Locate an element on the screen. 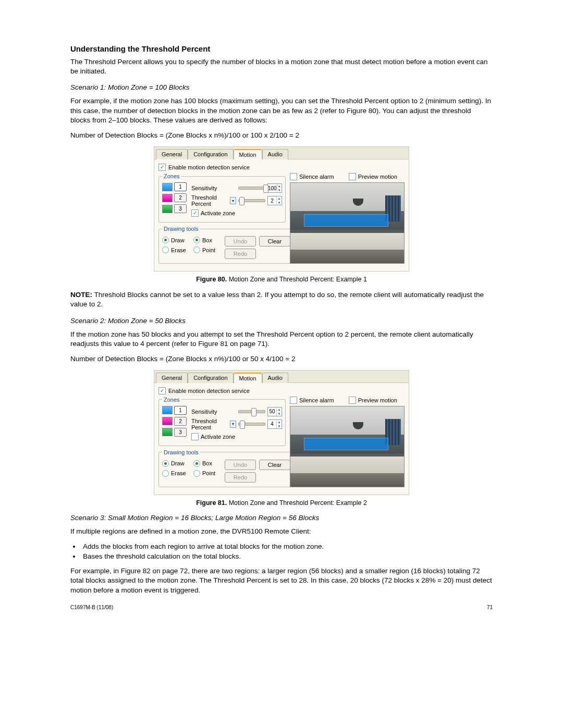  sensitivity-spinner: 100▲▼ is located at coordinates (275, 188).